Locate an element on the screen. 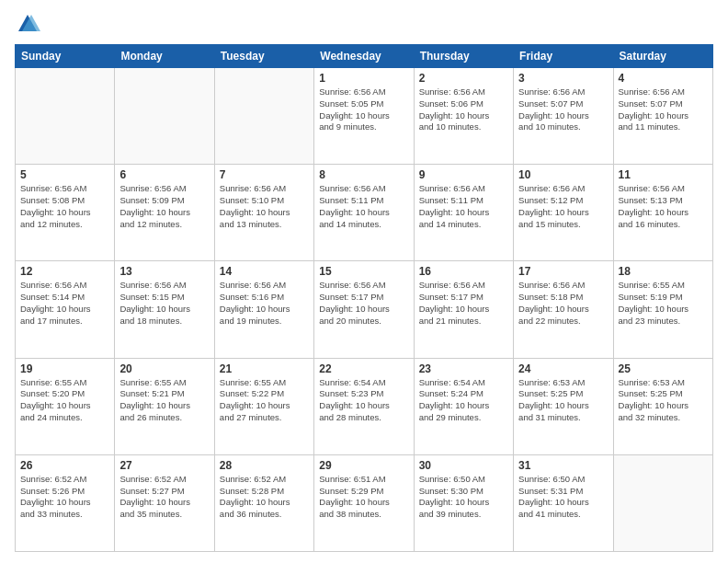 The width and height of the screenshot is (728, 563). day-info: Sunrise: 6:55 AM Sunset: 5:20 PM Dayligh… is located at coordinates (64, 401).